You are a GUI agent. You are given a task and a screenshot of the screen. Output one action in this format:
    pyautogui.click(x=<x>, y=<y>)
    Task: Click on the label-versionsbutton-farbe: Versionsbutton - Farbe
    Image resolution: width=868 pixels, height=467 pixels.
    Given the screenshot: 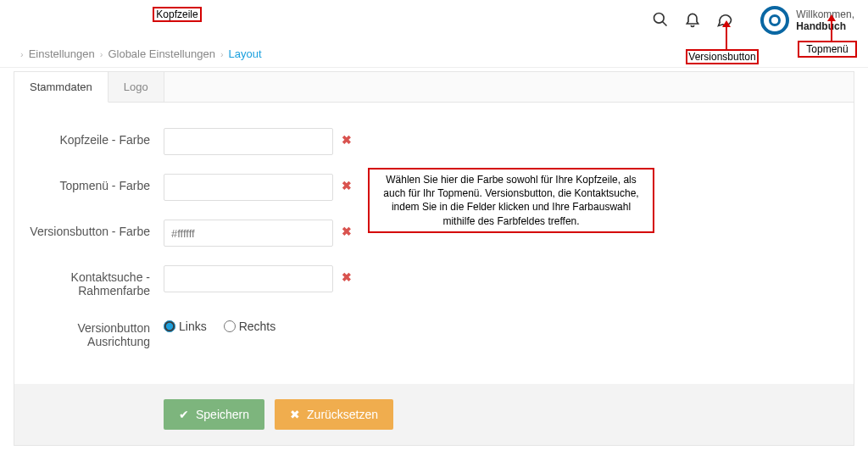 What is the action you would take?
    pyautogui.click(x=96, y=229)
    